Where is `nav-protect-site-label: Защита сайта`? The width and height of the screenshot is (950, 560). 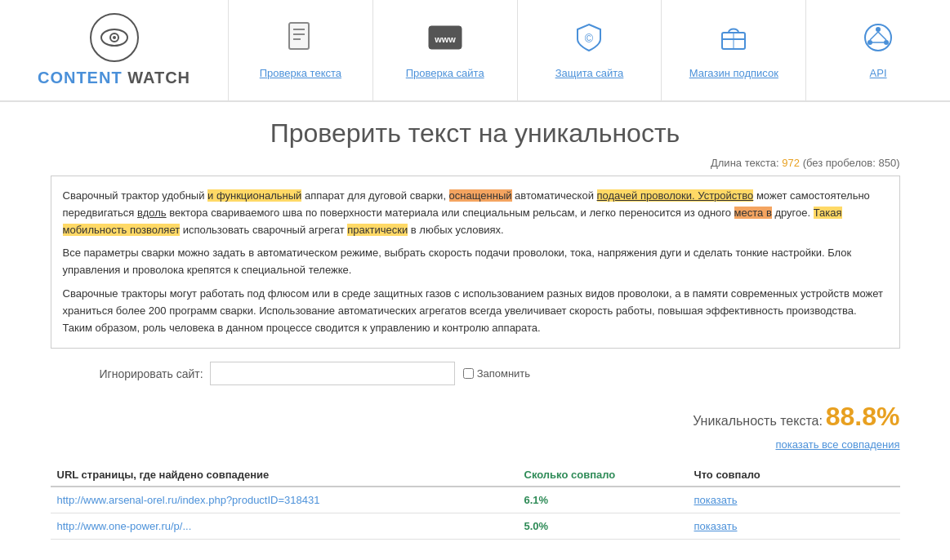 nav-protect-site-label: Защита сайта is located at coordinates (590, 73).